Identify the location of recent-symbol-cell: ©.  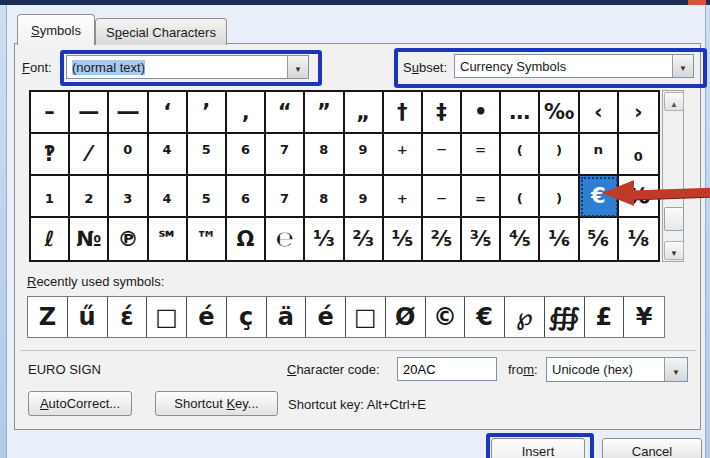
(446, 317).